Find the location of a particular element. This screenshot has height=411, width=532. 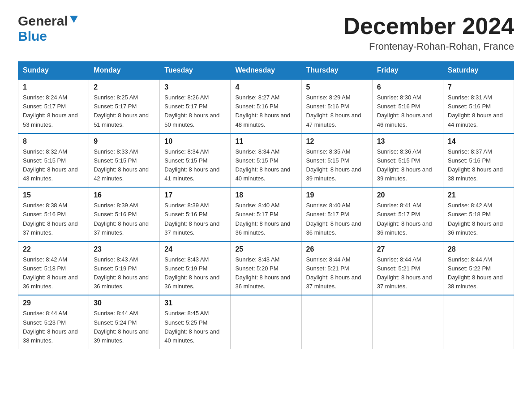

day-info: Sunrise: 8:35 AMSunset: 5:15 PMDaylight:… is located at coordinates (334, 165).